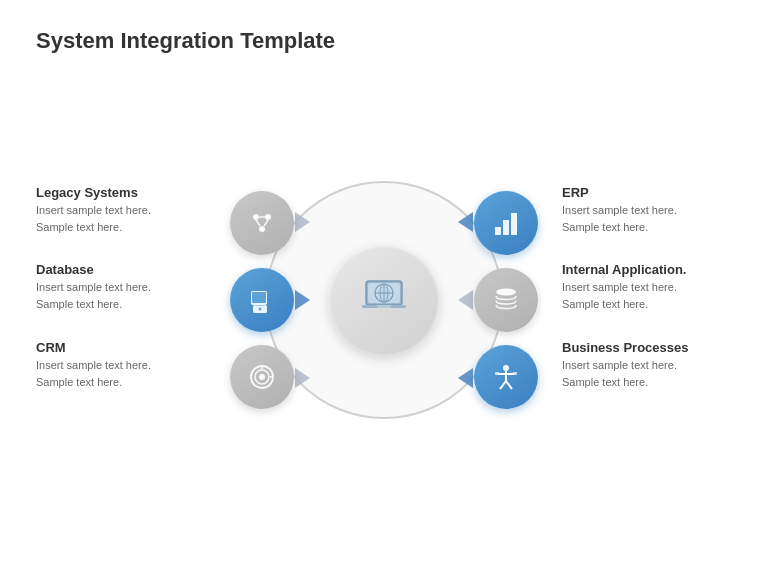 The height and width of the screenshot is (576, 768). Describe the element at coordinates (108, 192) in the screenshot. I see `label-legacy-title: Legacy Systems` at that location.